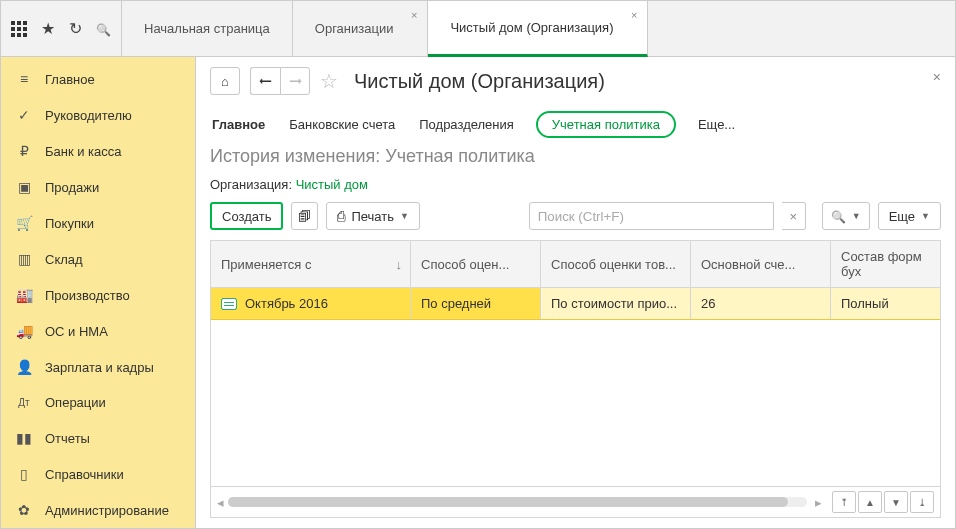 This screenshot has width=956, height=529. Describe the element at coordinates (98, 223) in the screenshot. I see `sidebar-item-purchases: 🛒Покупки` at that location.